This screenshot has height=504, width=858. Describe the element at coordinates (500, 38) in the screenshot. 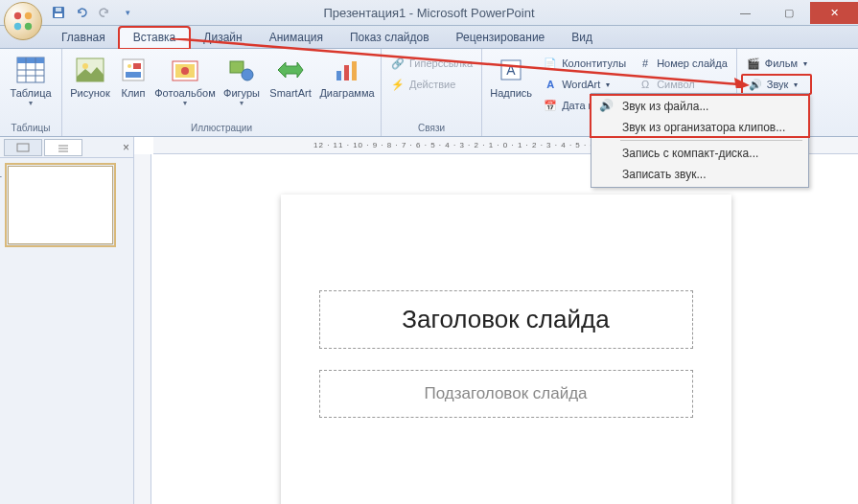

I see `tab-review: Рецензирование` at that location.